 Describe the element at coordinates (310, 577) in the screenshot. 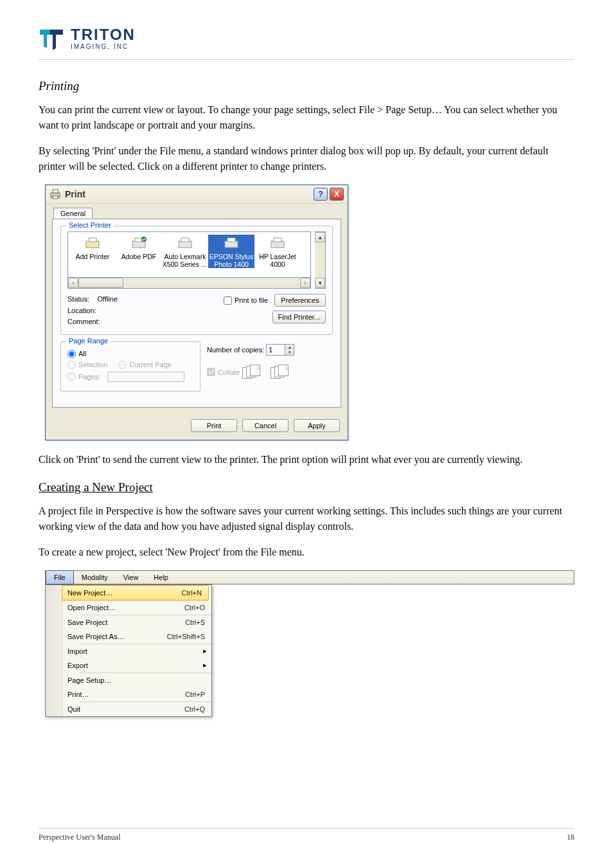

I see `menubar: File Modality View Help` at that location.